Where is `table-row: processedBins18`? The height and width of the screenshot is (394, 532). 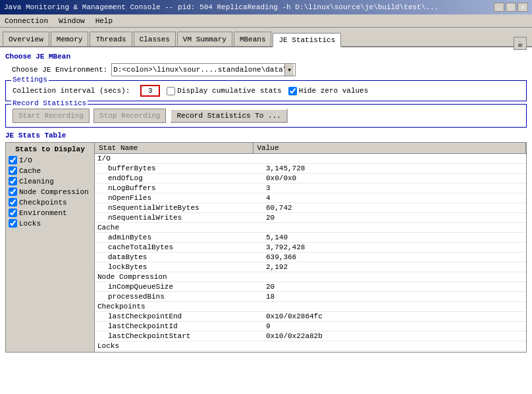 table-row: processedBins18 is located at coordinates (311, 297).